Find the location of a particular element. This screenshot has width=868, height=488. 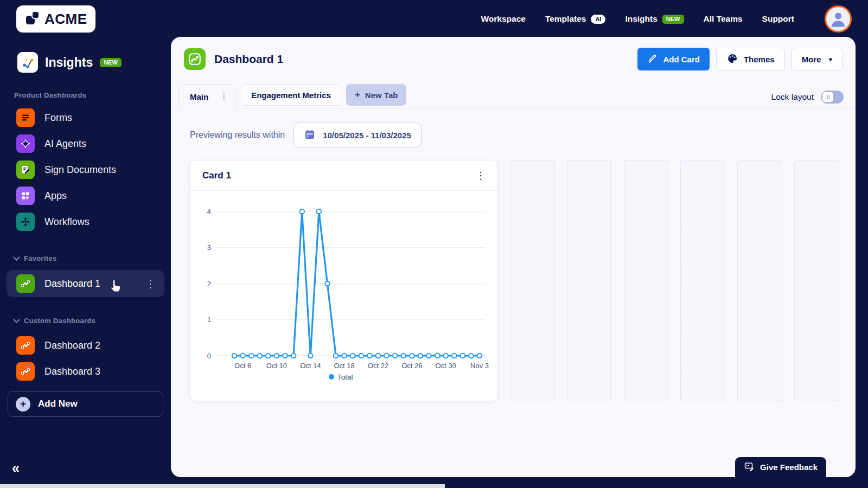

header-buttons: Add Card Themes More ▾ is located at coordinates (740, 59).